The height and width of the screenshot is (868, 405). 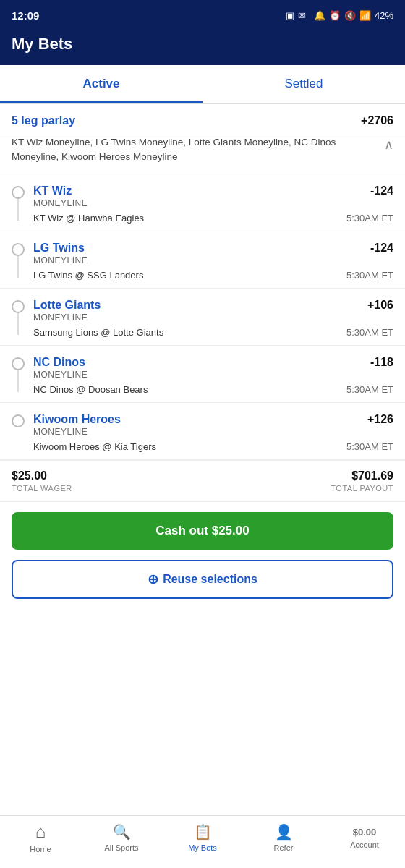 What do you see at coordinates (77, 420) in the screenshot?
I see `bet-team-4: Kiwoom Heroes` at bounding box center [77, 420].